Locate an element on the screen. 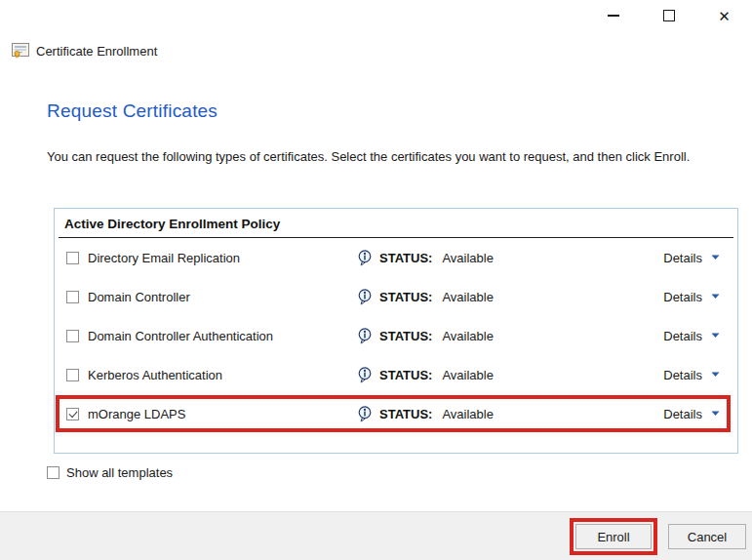 This screenshot has height=560, width=752. window-controls: ✕ is located at coordinates (669, 16).